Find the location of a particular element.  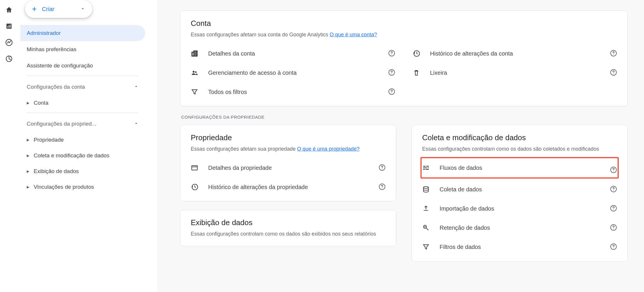

row-property-history: Histórico de alterações da propriedade is located at coordinates (288, 187).